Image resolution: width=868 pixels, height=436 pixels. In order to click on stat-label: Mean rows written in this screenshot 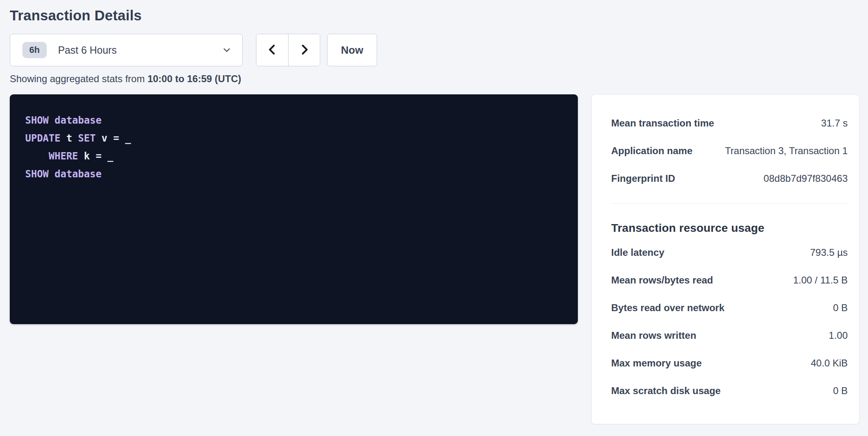, I will do `click(653, 336)`.